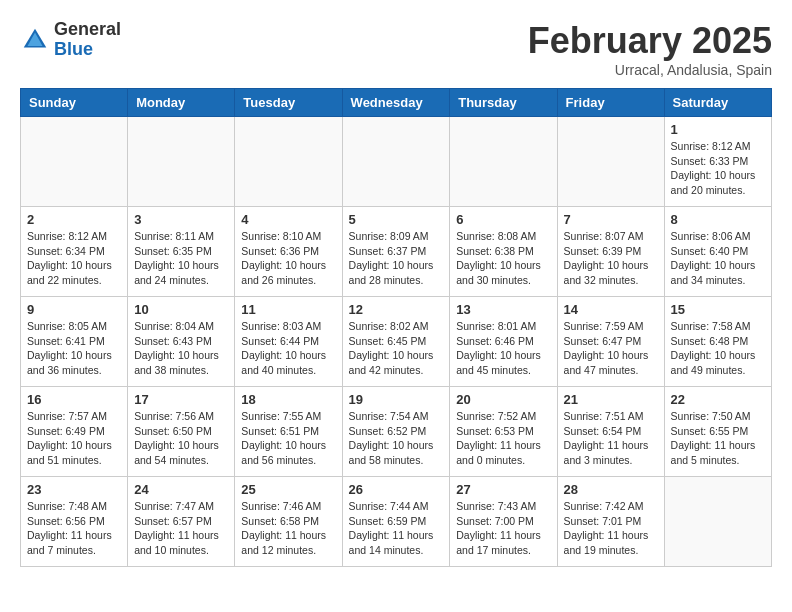 The width and height of the screenshot is (792, 612). What do you see at coordinates (718, 258) in the screenshot?
I see `day-info: Sunrise: 8:06 AM Sunset: 6:40 PM Dayligh…` at bounding box center [718, 258].